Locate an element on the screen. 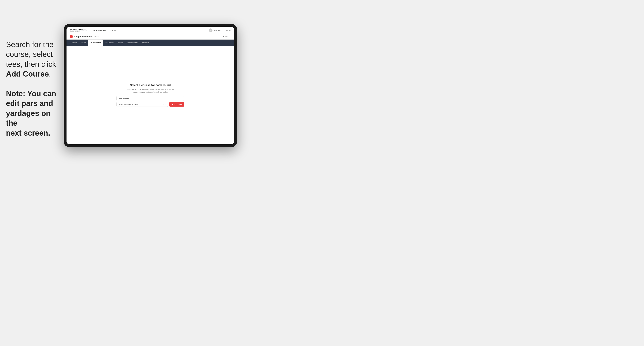  tab-leaderboards: Leaderboards is located at coordinates (132, 43).